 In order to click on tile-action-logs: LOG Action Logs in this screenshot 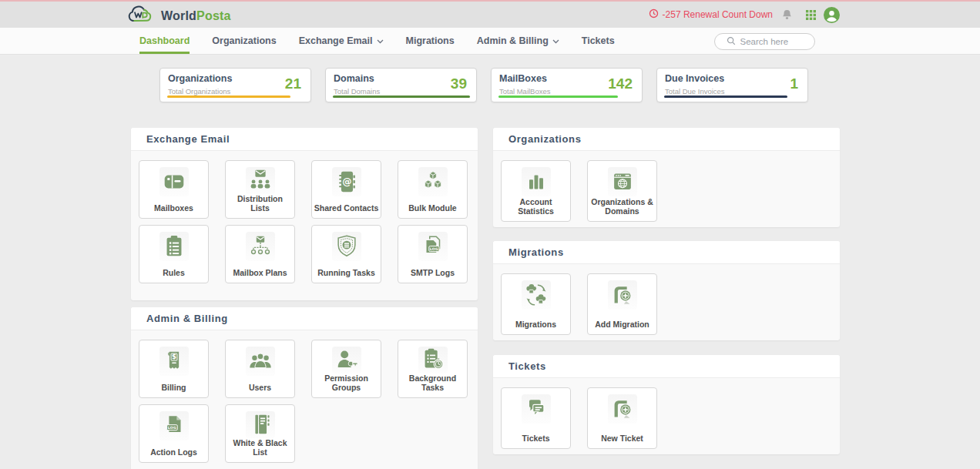, I will do `click(174, 434)`.